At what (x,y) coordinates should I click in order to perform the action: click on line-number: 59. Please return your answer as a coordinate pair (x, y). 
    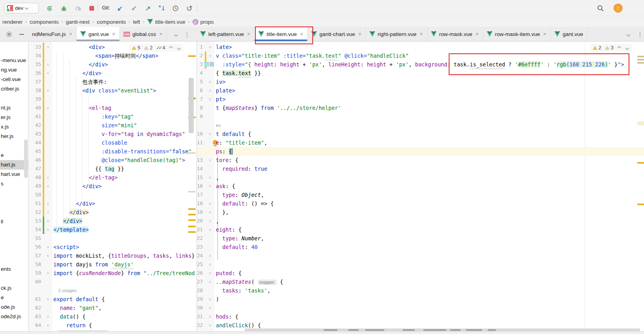
    Looking at the image, I should click on (35, 273).